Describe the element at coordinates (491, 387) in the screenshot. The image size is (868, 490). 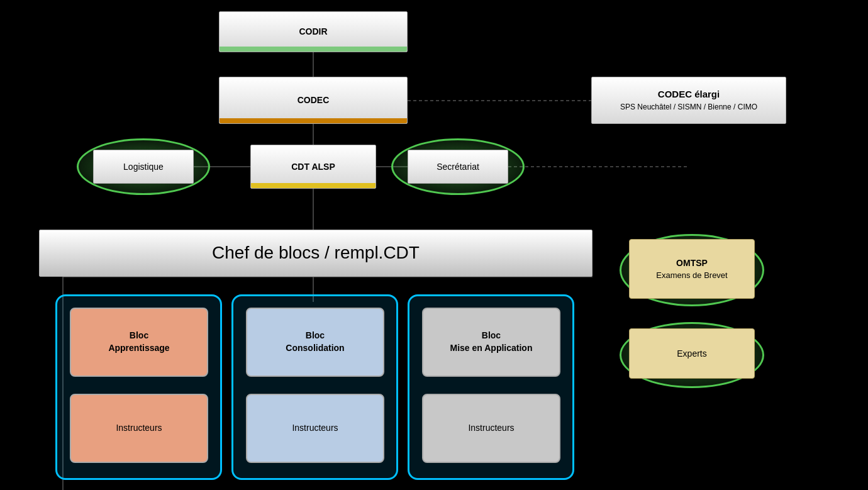
I see `bloc-mea-container: Bloc Mise en Application Instructeurs` at that location.